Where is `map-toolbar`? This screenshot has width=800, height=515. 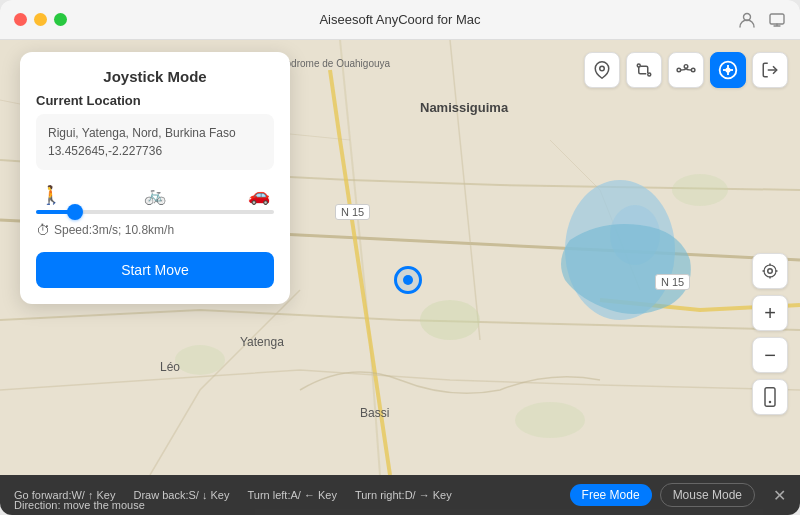 map-toolbar is located at coordinates (686, 70).